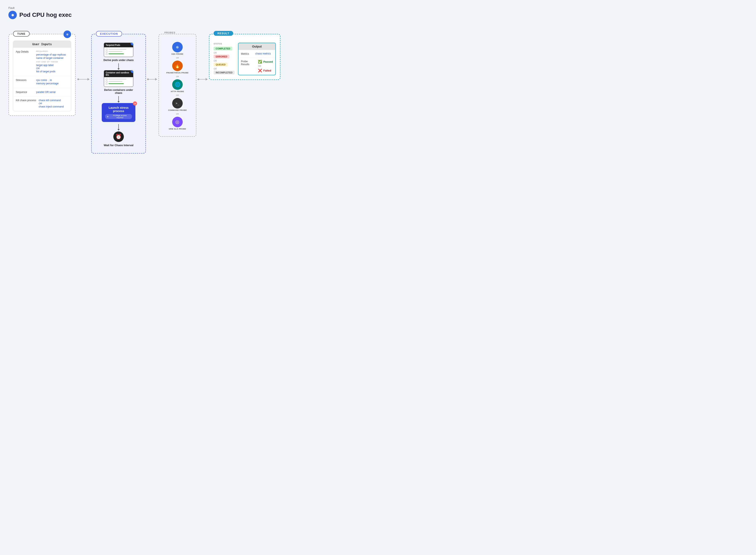 The height and width of the screenshot is (555, 756). Describe the element at coordinates (119, 139) in the screenshot. I see `exec-step-wait: ⏰ Wait for Chaos Interval` at that location.